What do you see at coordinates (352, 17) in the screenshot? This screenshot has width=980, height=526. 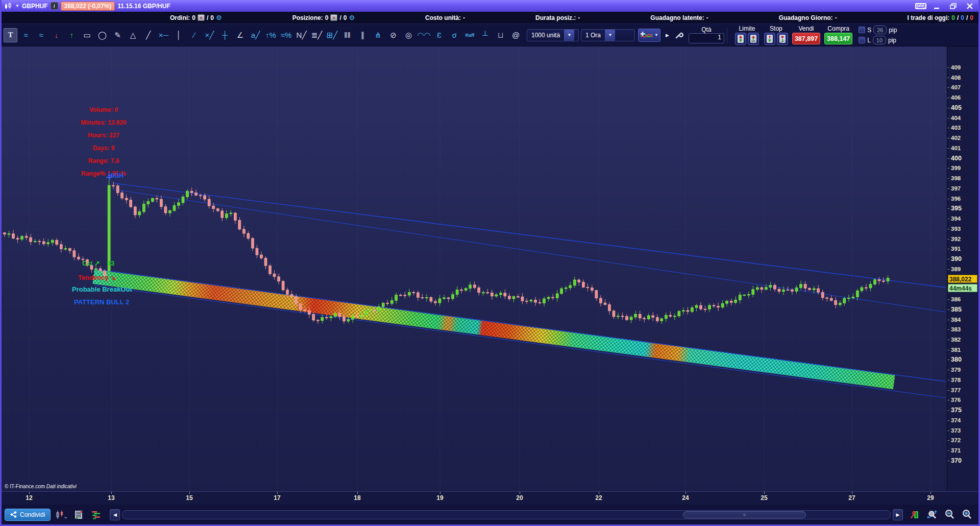 I see `position-settings-icon: ⚙` at bounding box center [352, 17].